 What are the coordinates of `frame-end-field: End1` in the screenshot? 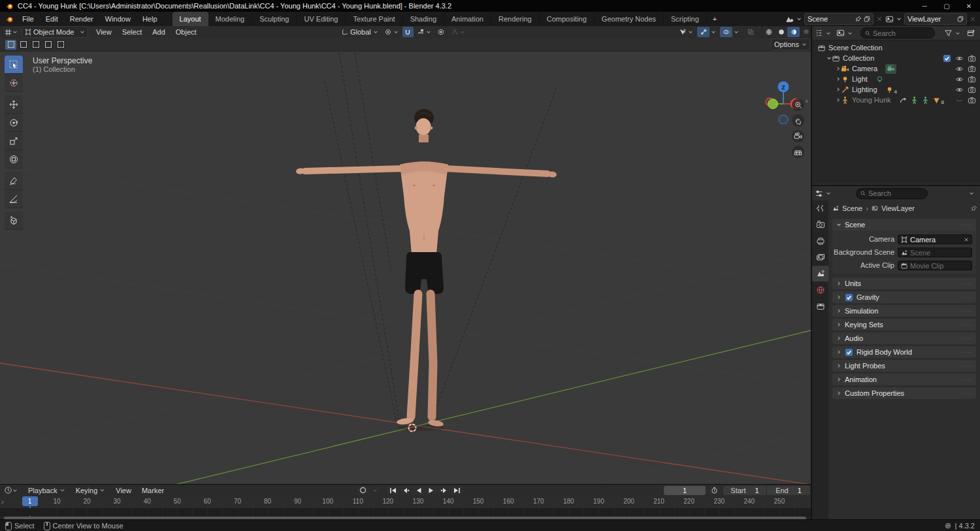 It's located at (789, 491).